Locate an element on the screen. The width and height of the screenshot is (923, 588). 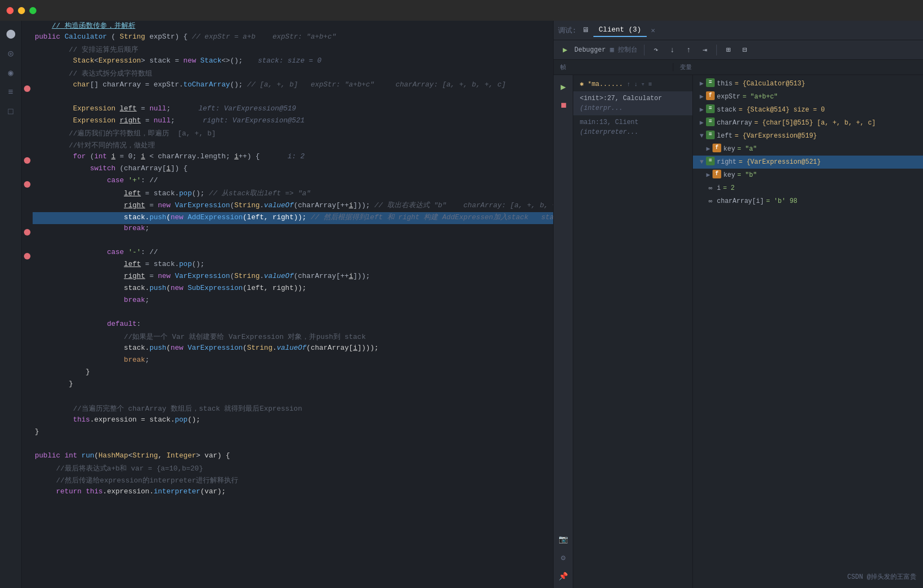
code-text: //最后将表达式a+b和 var = {a=10,b=20} is located at coordinates (119, 468).